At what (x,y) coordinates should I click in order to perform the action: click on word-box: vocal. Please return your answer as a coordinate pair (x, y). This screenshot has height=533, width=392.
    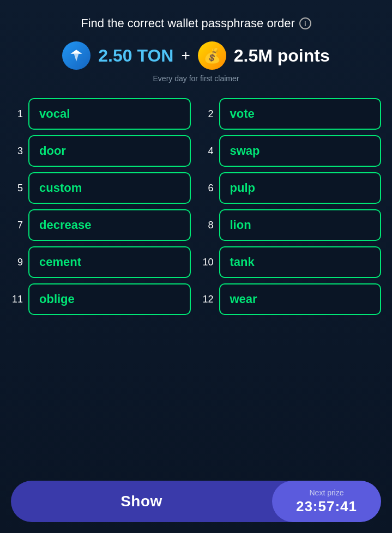
    Looking at the image, I should click on (110, 114).